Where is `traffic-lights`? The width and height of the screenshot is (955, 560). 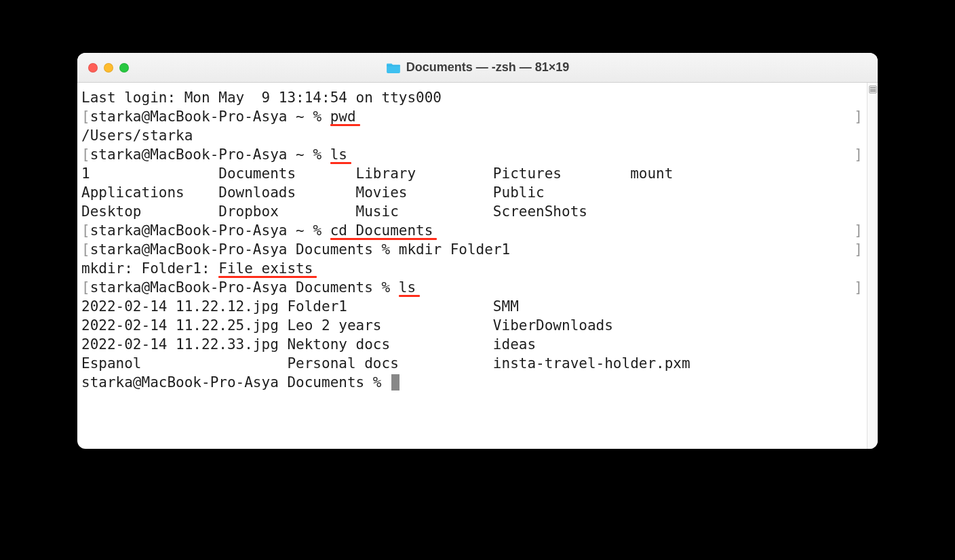
traffic-lights is located at coordinates (109, 68).